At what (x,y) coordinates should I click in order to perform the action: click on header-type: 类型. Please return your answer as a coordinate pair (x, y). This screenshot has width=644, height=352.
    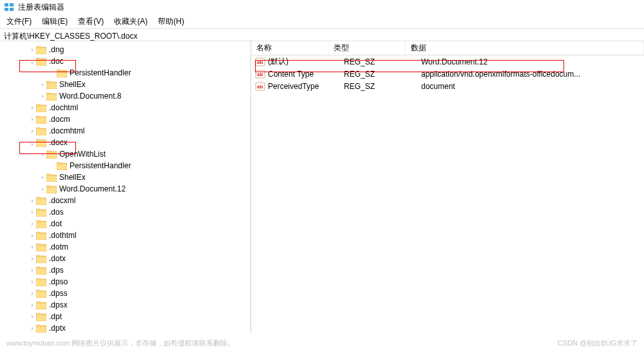
    Looking at the image, I should click on (367, 48).